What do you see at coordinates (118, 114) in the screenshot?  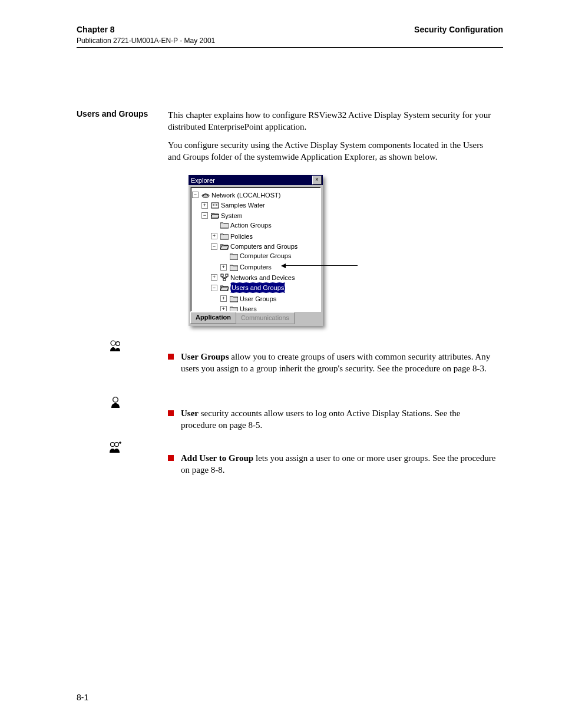 I see `side-heading: Users and Groups` at bounding box center [118, 114].